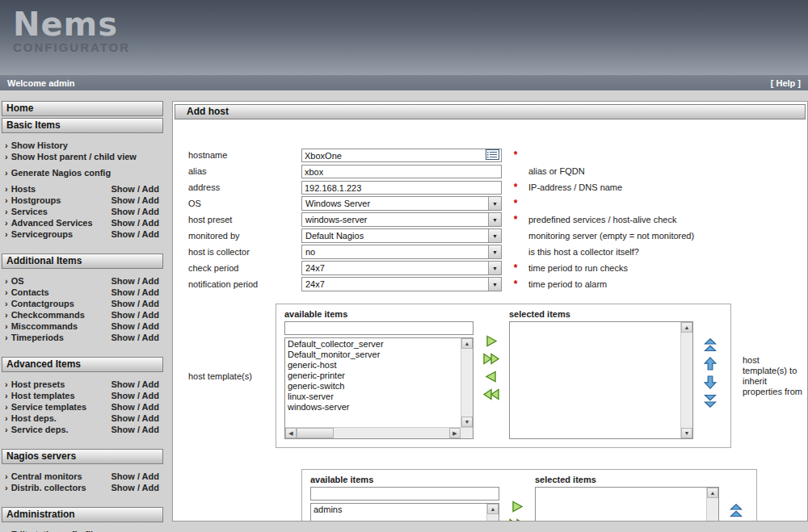 The image size is (808, 532). Describe the element at coordinates (402, 220) in the screenshot. I see `host-preset-select: windows-server ▼` at that location.